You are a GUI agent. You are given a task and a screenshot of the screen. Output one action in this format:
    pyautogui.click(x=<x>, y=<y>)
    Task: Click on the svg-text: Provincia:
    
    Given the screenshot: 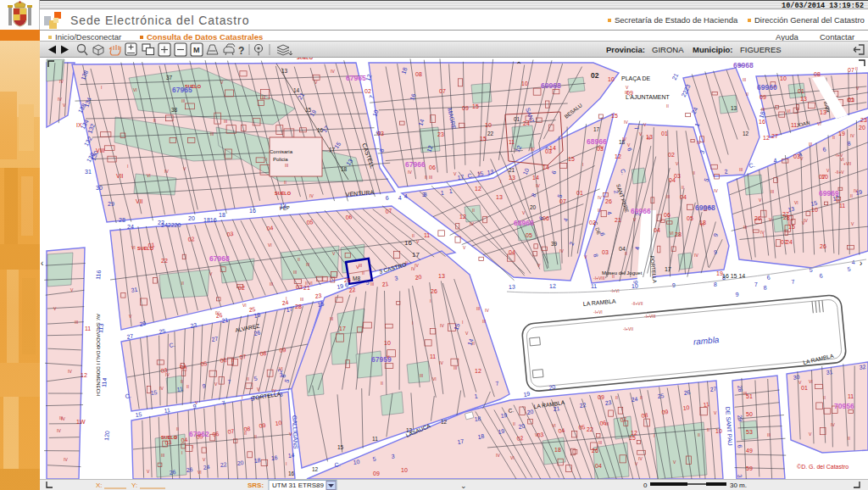 What is the action you would take?
    pyautogui.click(x=626, y=49)
    